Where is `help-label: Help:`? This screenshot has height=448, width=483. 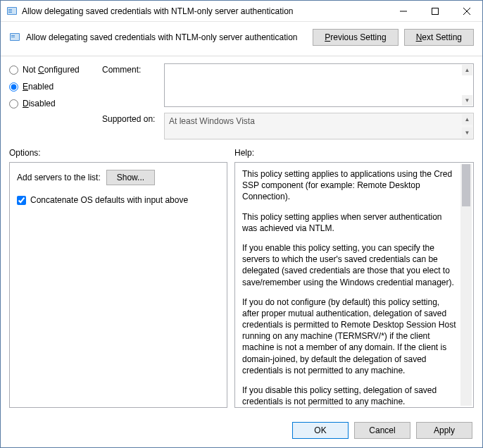
help-label: Help: is located at coordinates (244, 153).